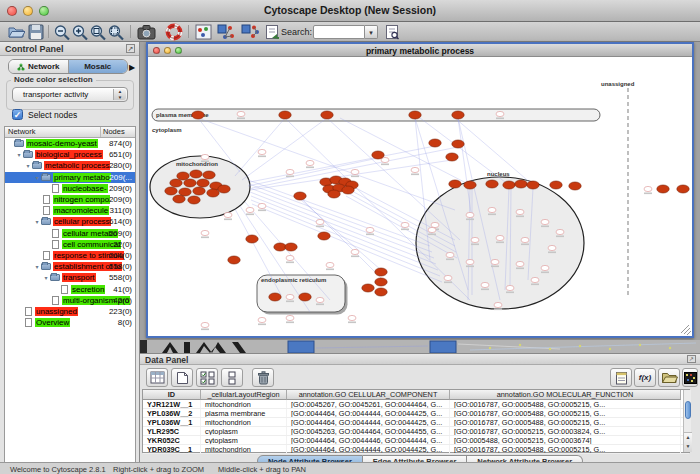  What do you see at coordinates (70, 234) in the screenshot?
I see `network-tree-row: cellular metabo209(0)` at bounding box center [70, 234].